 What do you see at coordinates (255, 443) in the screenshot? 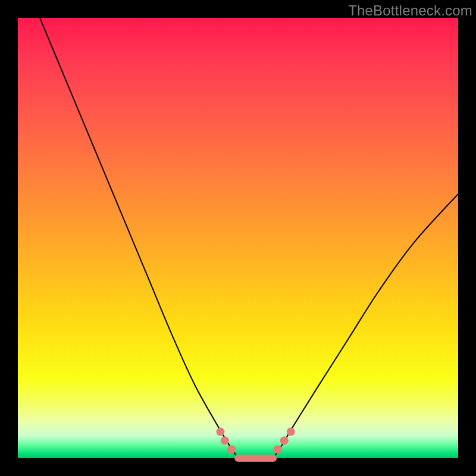
I see `bottom-markers` at bounding box center [255, 443].